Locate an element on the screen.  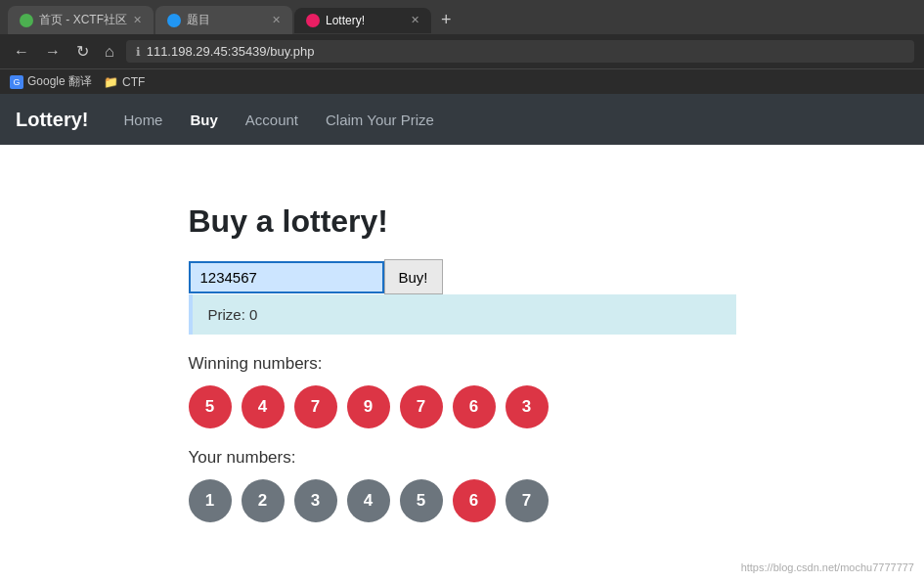
winning-ball-3: 9 is located at coordinates (369, 407).